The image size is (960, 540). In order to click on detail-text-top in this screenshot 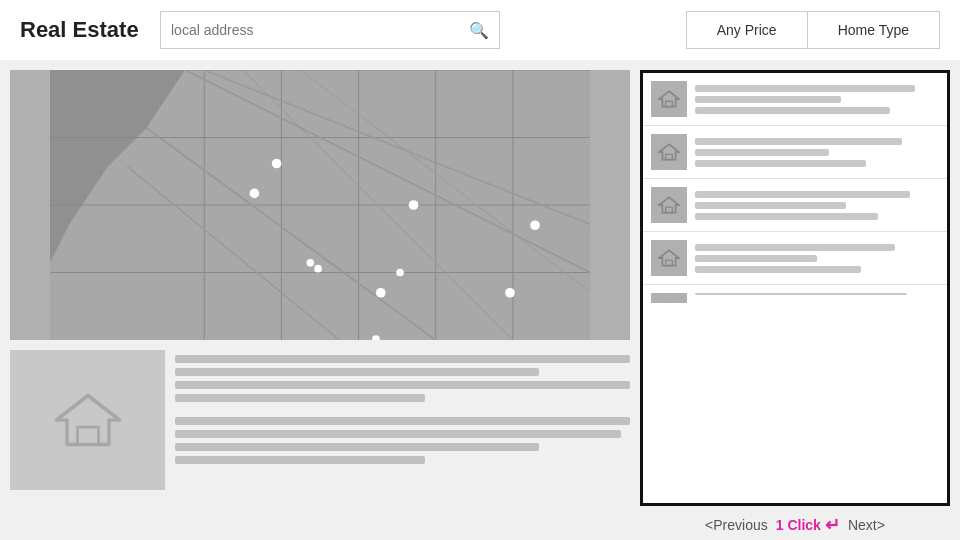, I will do `click(402, 378)`.